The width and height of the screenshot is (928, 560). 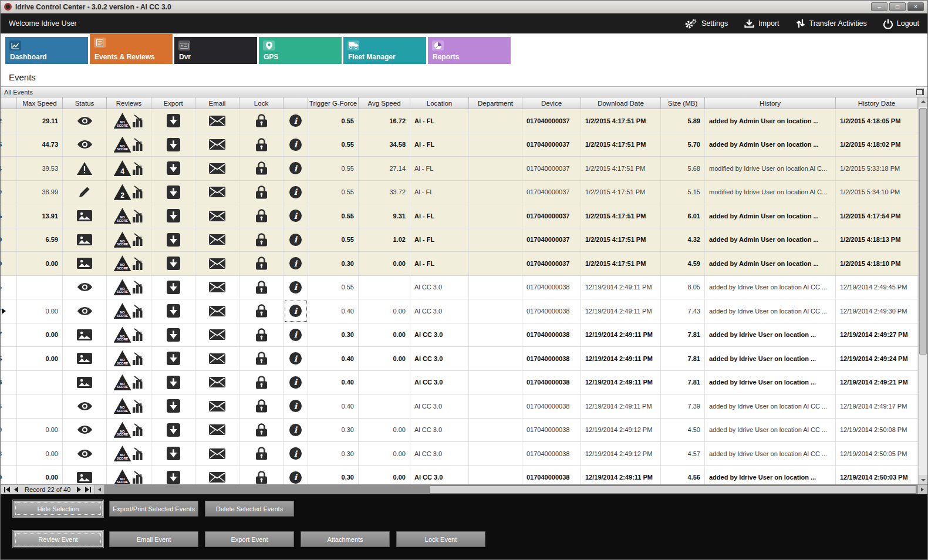 What do you see at coordinates (459, 406) in the screenshot?
I see `table-row: 5NOSCOREi0.40Al CC 3.001704000003812/19/…` at bounding box center [459, 406].